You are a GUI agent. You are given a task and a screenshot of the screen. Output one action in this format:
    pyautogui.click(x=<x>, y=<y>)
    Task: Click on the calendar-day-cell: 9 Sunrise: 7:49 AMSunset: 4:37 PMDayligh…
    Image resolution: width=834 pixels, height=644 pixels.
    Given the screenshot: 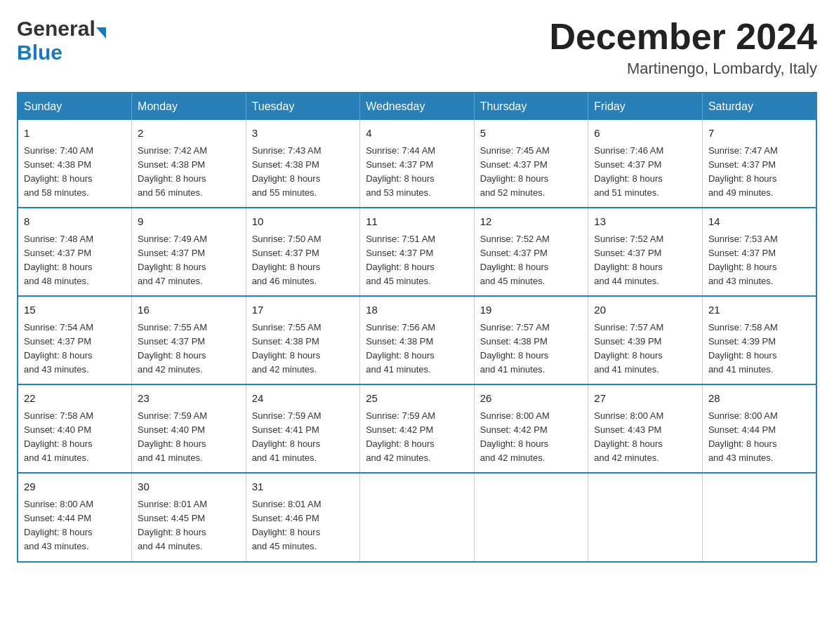 What is the action you would take?
    pyautogui.click(x=190, y=252)
    